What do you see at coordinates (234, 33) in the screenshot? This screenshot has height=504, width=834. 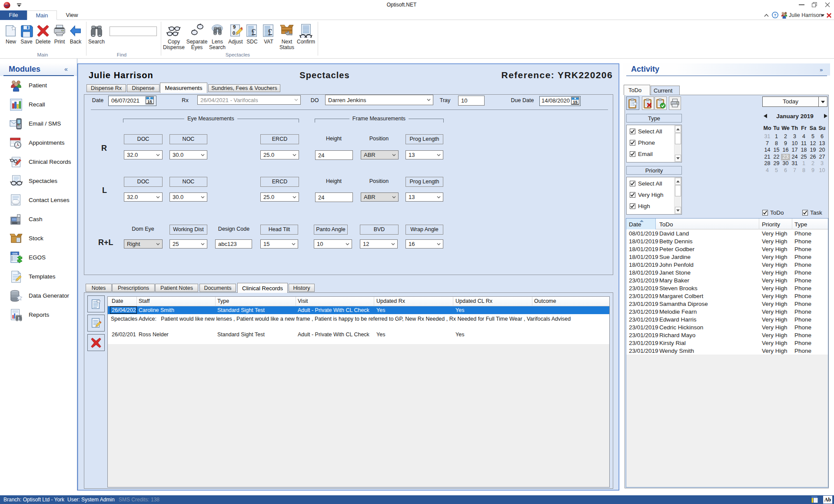 I see `svg-text: 0` at bounding box center [234, 33].